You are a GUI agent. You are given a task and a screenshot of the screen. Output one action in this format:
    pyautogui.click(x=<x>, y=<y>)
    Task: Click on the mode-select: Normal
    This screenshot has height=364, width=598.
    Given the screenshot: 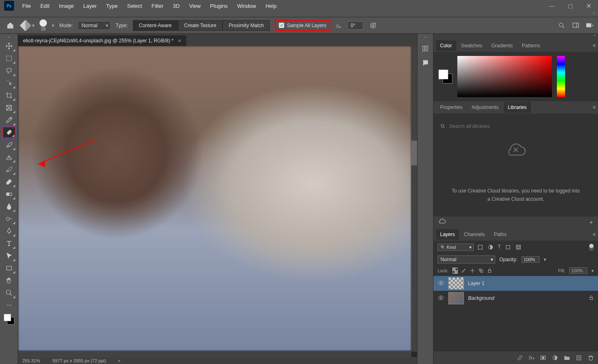 What is the action you would take?
    pyautogui.click(x=94, y=26)
    